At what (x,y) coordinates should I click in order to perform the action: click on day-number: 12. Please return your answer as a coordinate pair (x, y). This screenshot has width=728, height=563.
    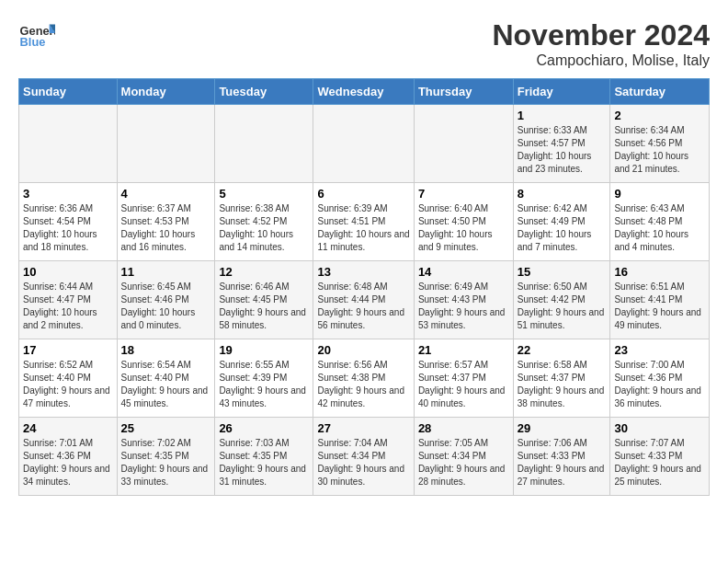
    Looking at the image, I should click on (264, 272).